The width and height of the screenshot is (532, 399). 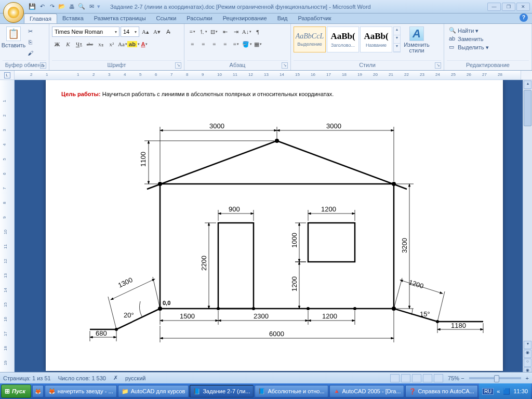 I want to click on formatpainter-icon: 🖌, so click(x=30, y=53).